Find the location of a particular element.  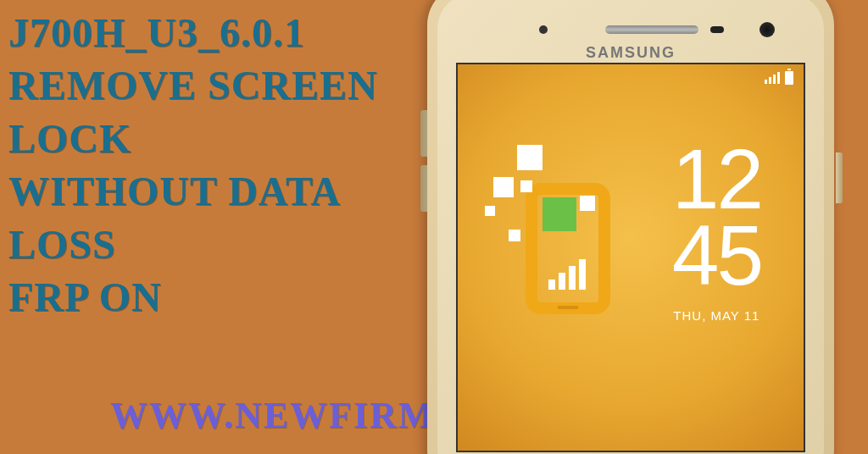

promo-line-4: WITHOUT DATA is located at coordinates (193, 191).